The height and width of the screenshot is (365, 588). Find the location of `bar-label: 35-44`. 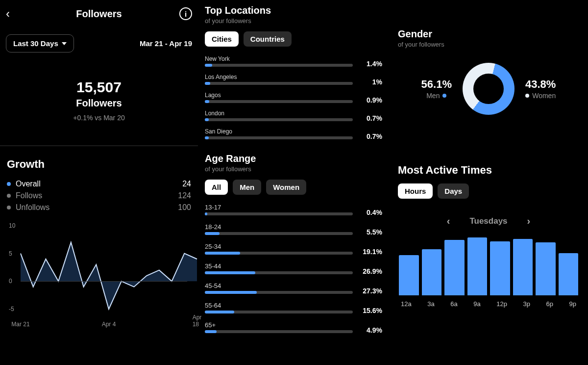

bar-label: 35-44 is located at coordinates (279, 266).